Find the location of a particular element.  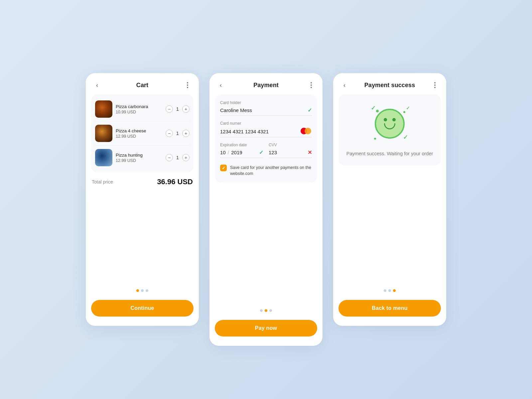

save-card-checkbox: ✓ is located at coordinates (223, 168).